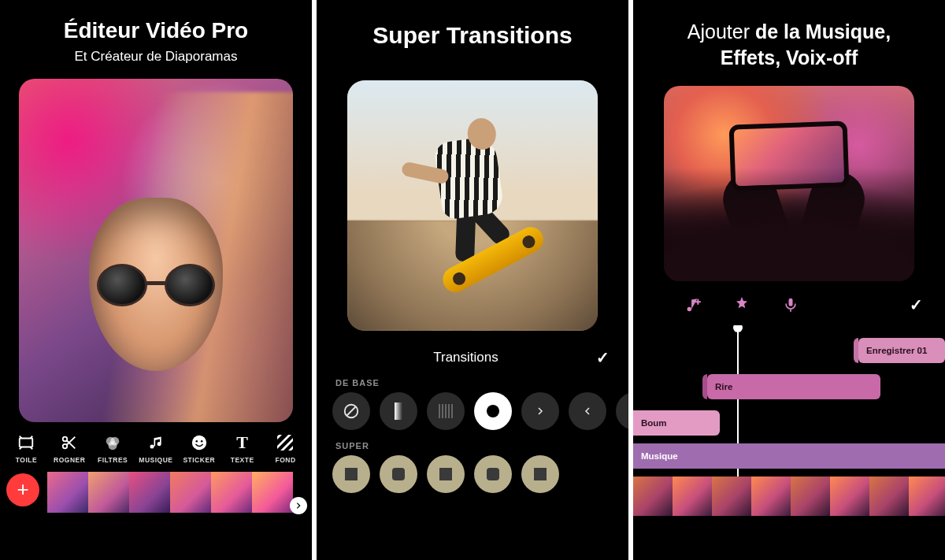 Image resolution: width=945 pixels, height=560 pixels. What do you see at coordinates (896, 350) in the screenshot?
I see `track-label: Enregistrer 01` at bounding box center [896, 350].